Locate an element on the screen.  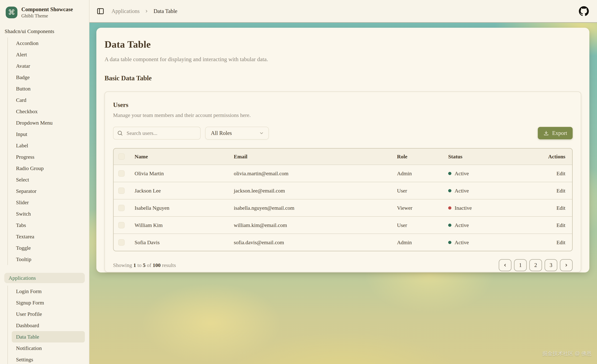
table-row: Olivia Martin olivia.martin@email.com Ad… is located at coordinates (343, 173).